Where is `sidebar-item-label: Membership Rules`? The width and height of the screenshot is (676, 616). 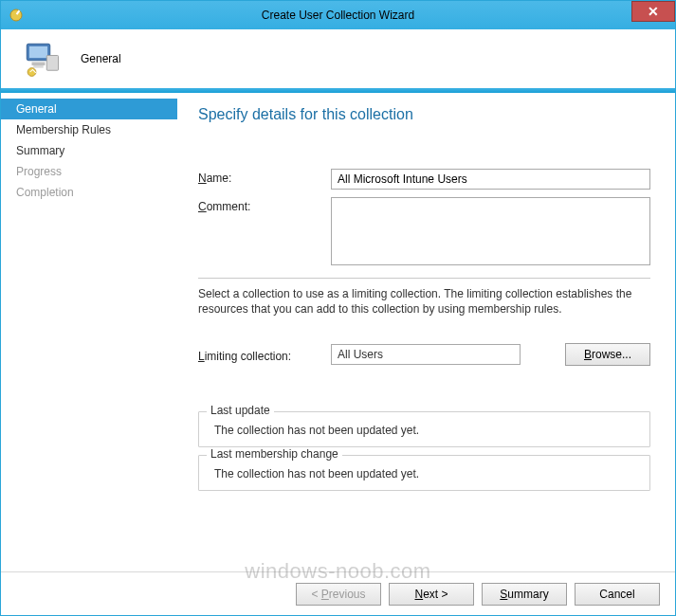
sidebar-item-label: Membership Rules is located at coordinates (64, 130).